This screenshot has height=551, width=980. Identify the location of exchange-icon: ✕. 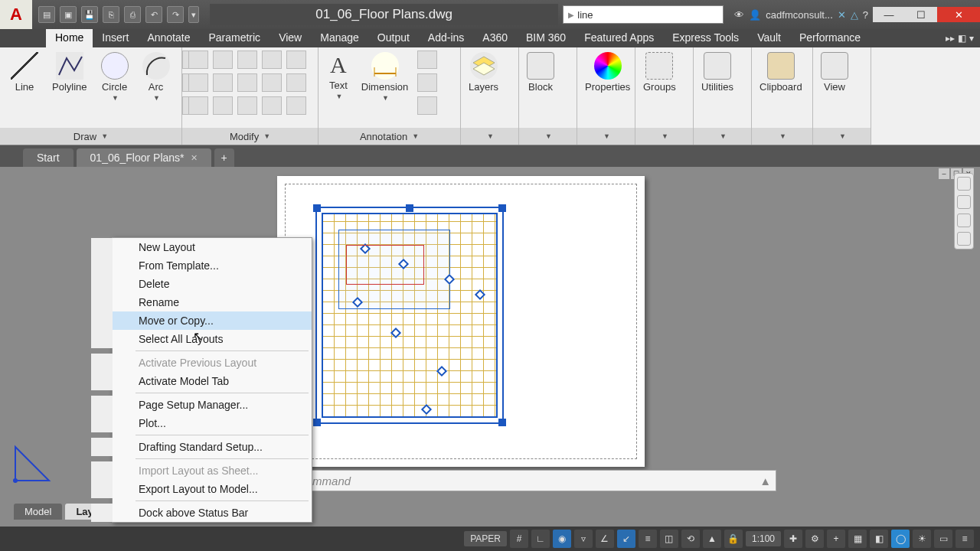
(842, 15).